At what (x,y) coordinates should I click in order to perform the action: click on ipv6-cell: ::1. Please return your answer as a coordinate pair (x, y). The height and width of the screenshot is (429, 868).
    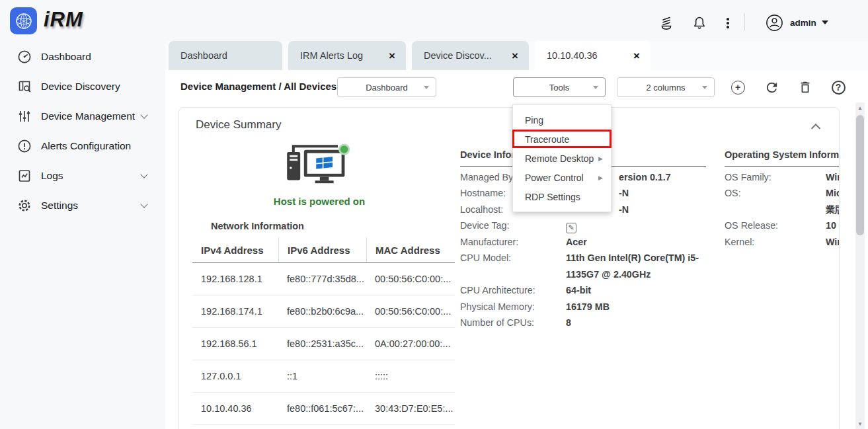
    Looking at the image, I should click on (323, 376).